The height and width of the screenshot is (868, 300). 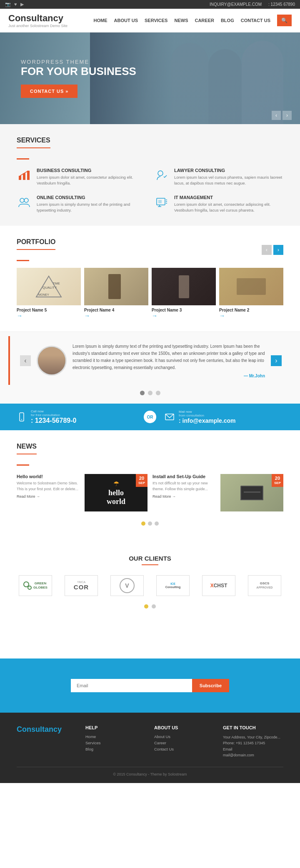 I want to click on hero-prev-button: ‹, so click(x=276, y=115).